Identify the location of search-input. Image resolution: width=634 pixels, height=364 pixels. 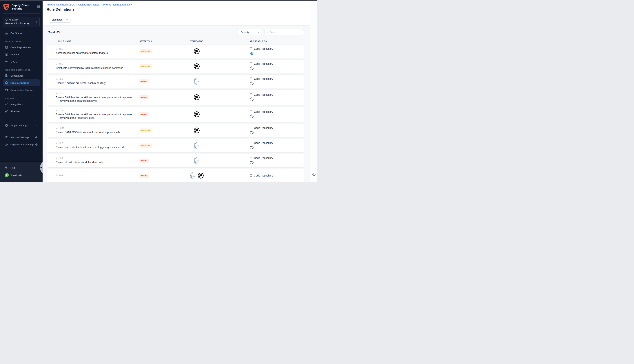
(286, 32).